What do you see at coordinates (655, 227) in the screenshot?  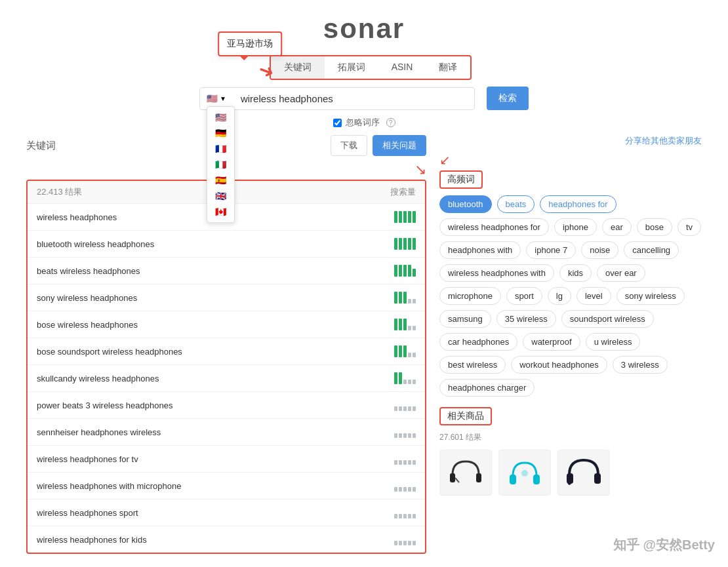 I see `high-freq-tag: bose` at bounding box center [655, 227].